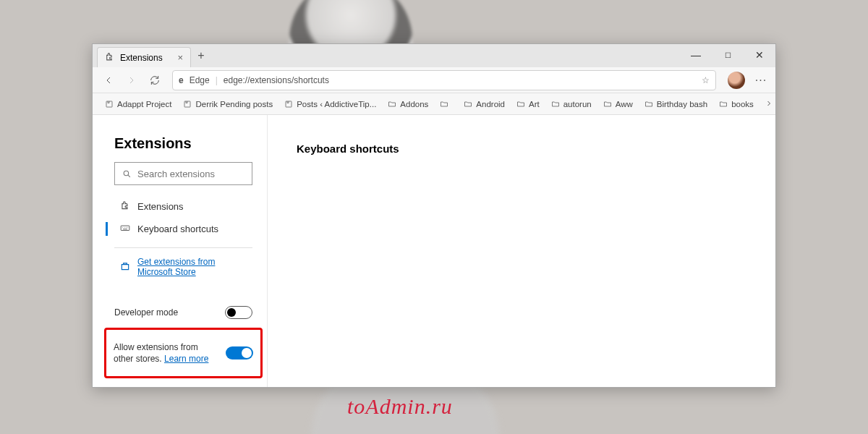 Image resolution: width=868 pixels, height=434 pixels. What do you see at coordinates (239, 353) in the screenshot?
I see `allow-other-stores-toggle` at bounding box center [239, 353].